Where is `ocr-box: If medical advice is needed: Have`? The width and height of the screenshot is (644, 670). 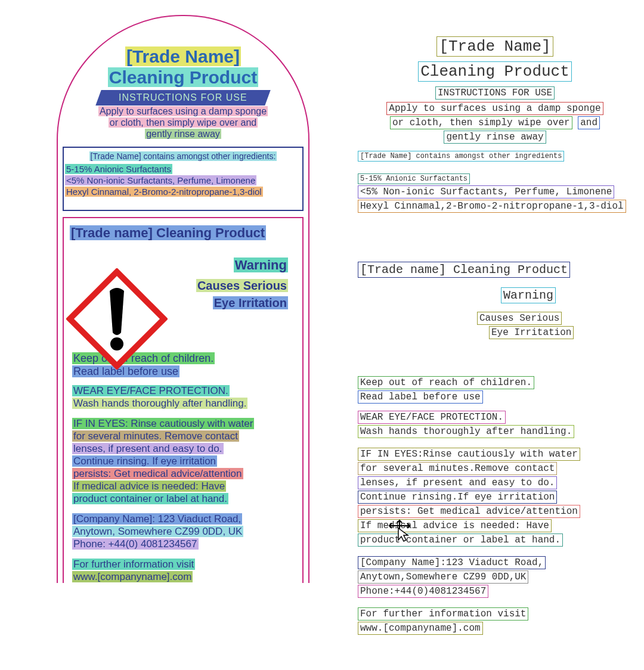 ocr-box: If medical advice is needed: Have is located at coordinates (454, 526).